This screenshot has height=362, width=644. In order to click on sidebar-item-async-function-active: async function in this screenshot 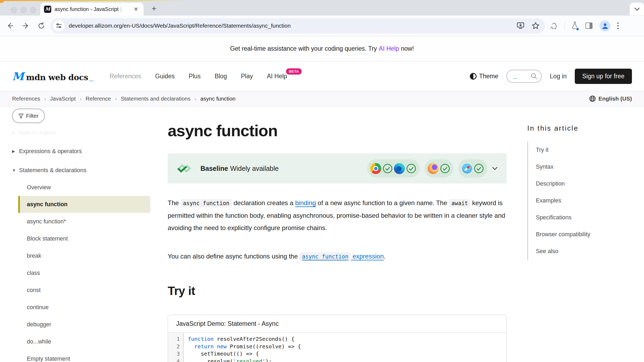, I will do `click(84, 204)`.